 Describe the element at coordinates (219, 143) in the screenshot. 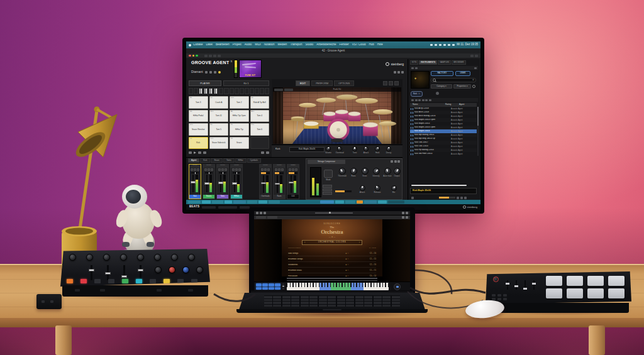

I see `drum-pad: C#1Snare Sidestick` at that location.